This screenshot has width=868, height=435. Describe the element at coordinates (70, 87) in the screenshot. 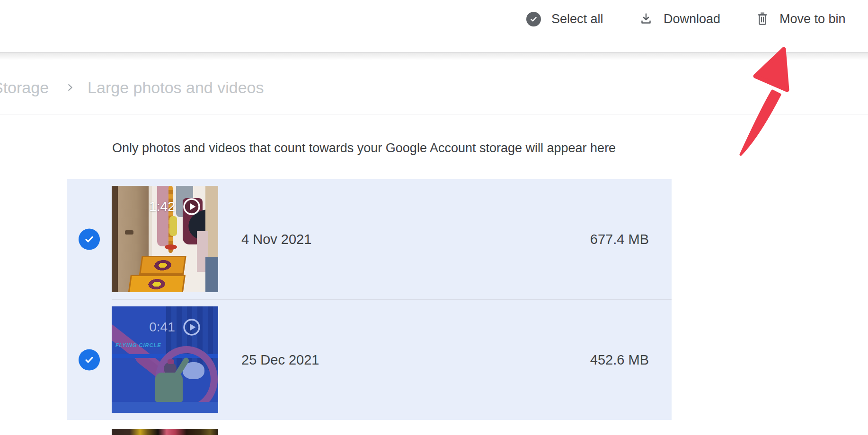

I see `chevron-right-icon` at that location.